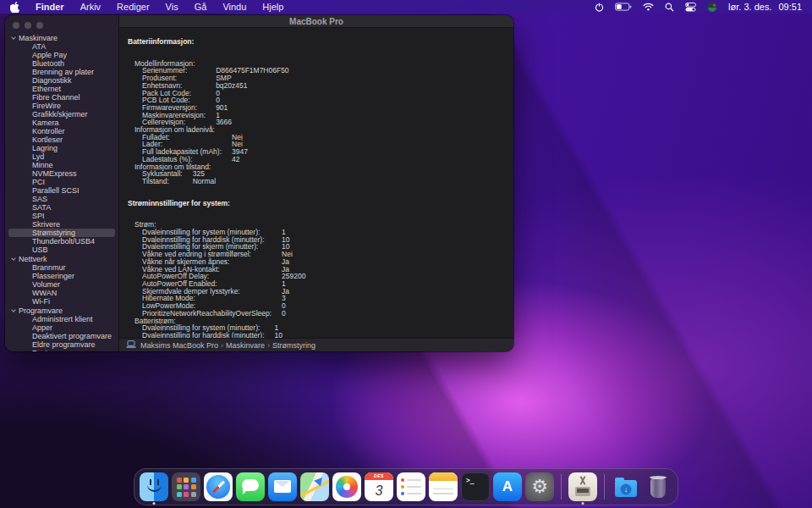 This screenshot has width=812, height=508. I want to click on search-icon, so click(670, 7).